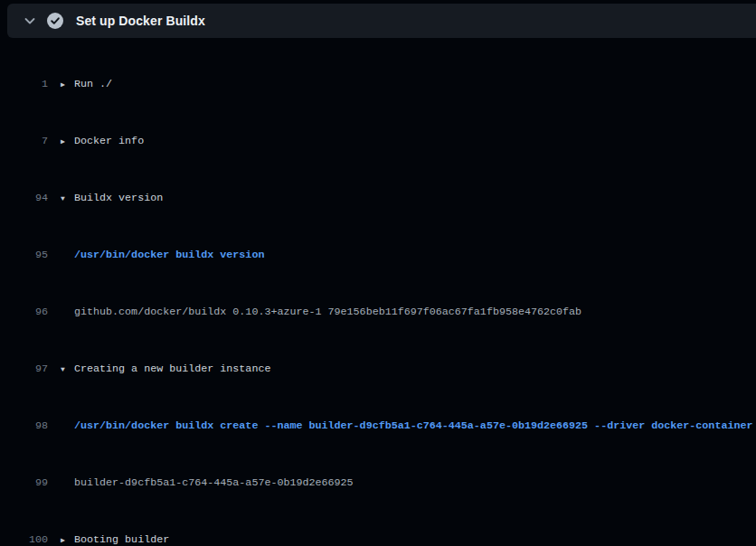  Describe the element at coordinates (378, 85) in the screenshot. I see `log-line: 1▶Run ./` at that location.